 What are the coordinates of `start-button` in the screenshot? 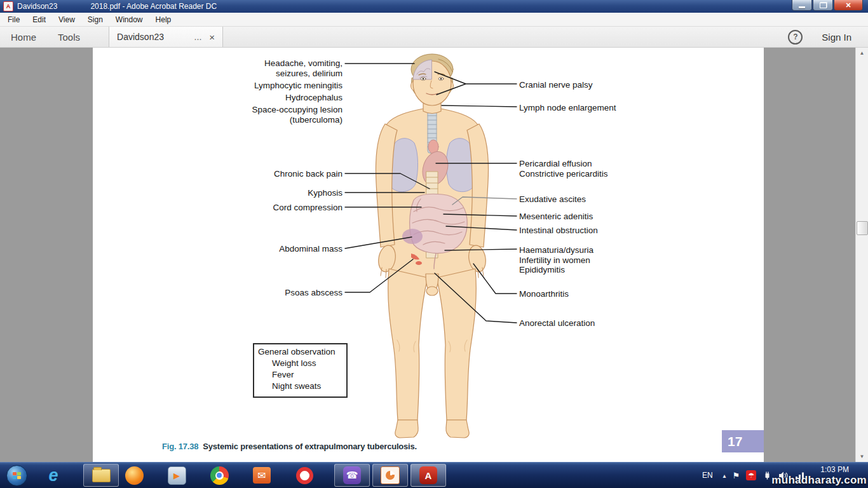 It's located at (17, 475).